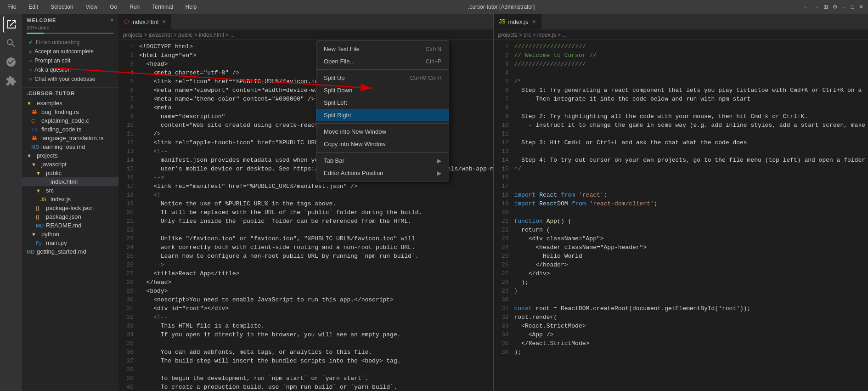 Image resolution: width=868 pixels, height=391 pixels. I want to click on menu-label-move-new-window: Move into New Window, so click(355, 131).